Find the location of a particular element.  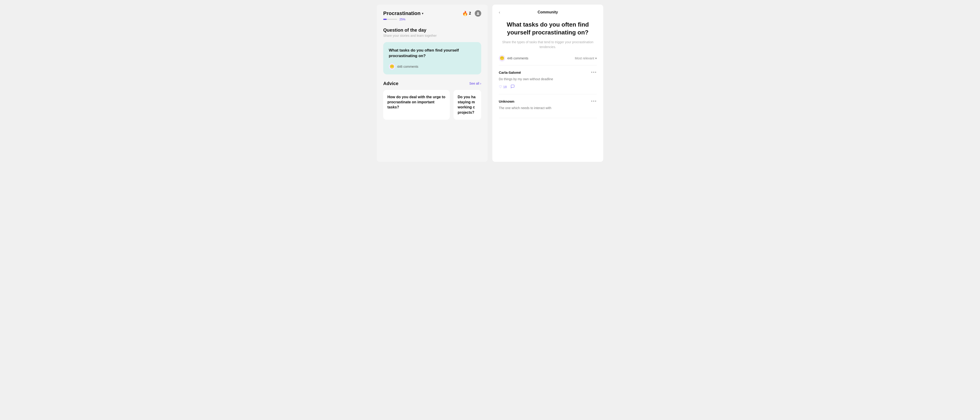

back-button: ‹ is located at coordinates (500, 12).